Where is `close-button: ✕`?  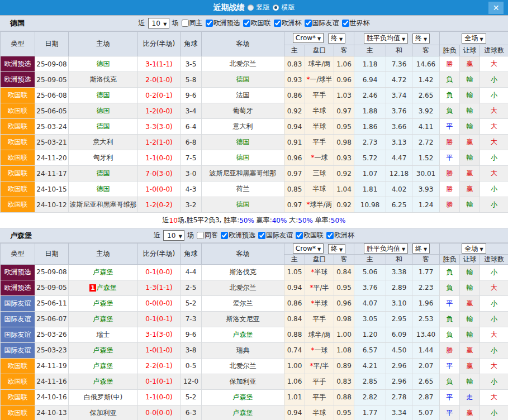
close-button: ✕ is located at coordinates (496, 8).